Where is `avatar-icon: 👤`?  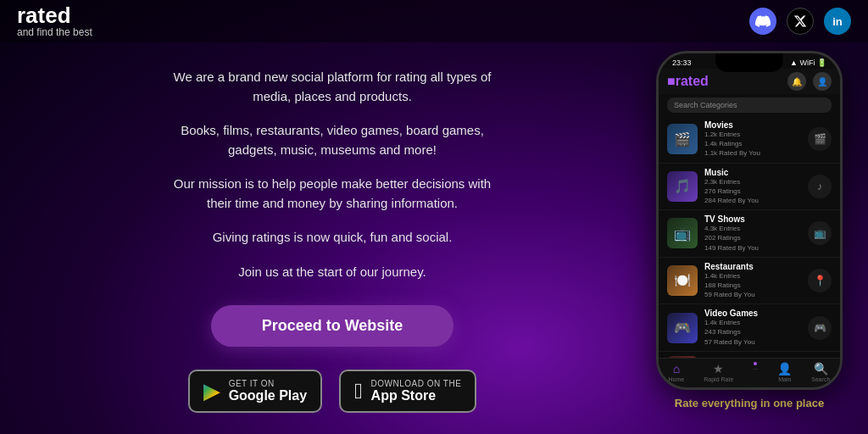 avatar-icon: 👤 is located at coordinates (822, 81).